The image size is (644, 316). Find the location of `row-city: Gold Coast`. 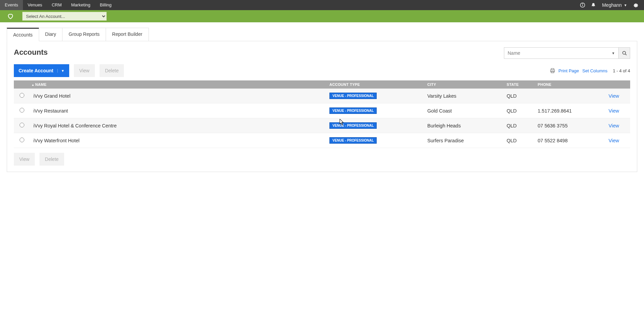

row-city: Gold Coast is located at coordinates (464, 111).